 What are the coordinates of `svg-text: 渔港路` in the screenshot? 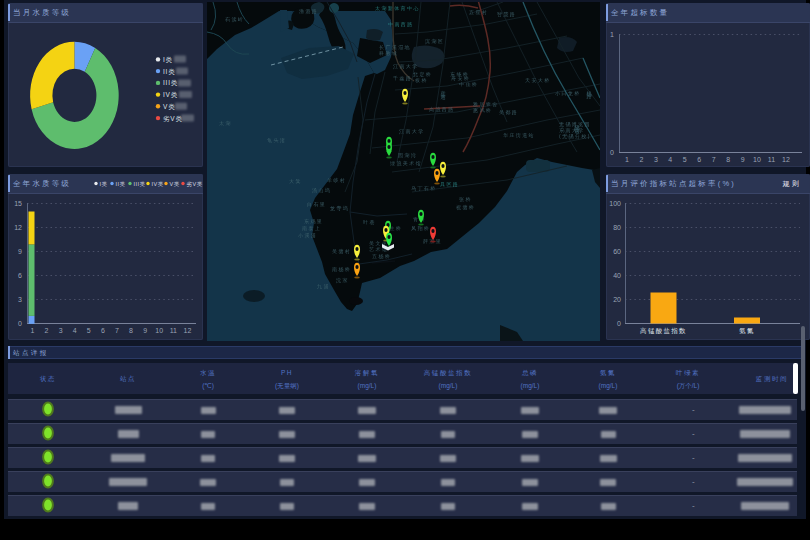 It's located at (308, 12).